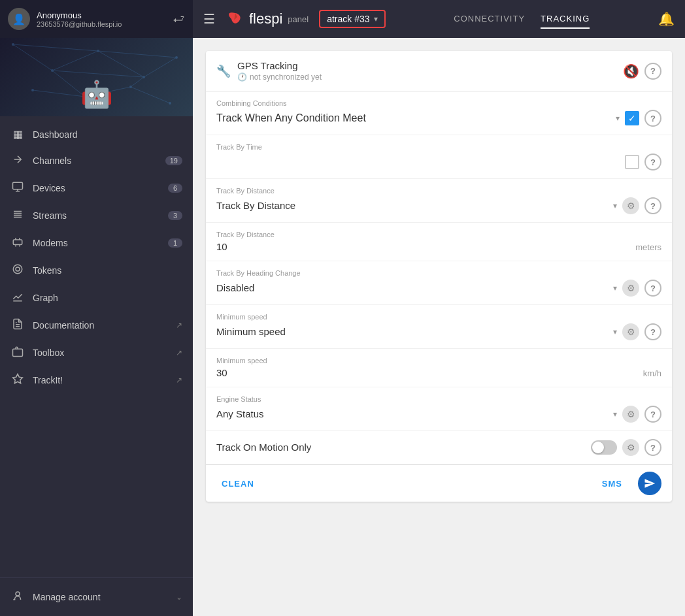 This screenshot has width=685, height=616. What do you see at coordinates (439, 103) in the screenshot?
I see `combining-conditions-label: Combining Conditions` at bounding box center [439, 103].